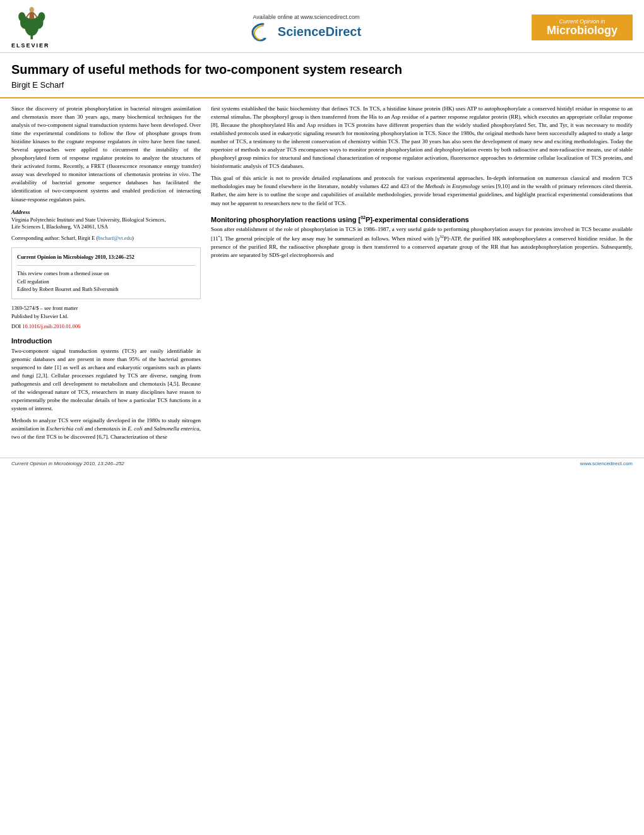 Image resolution: width=644 pixels, height=835 pixels. I want to click on publisher: Published by Elsevier Ltd., so click(106, 317).